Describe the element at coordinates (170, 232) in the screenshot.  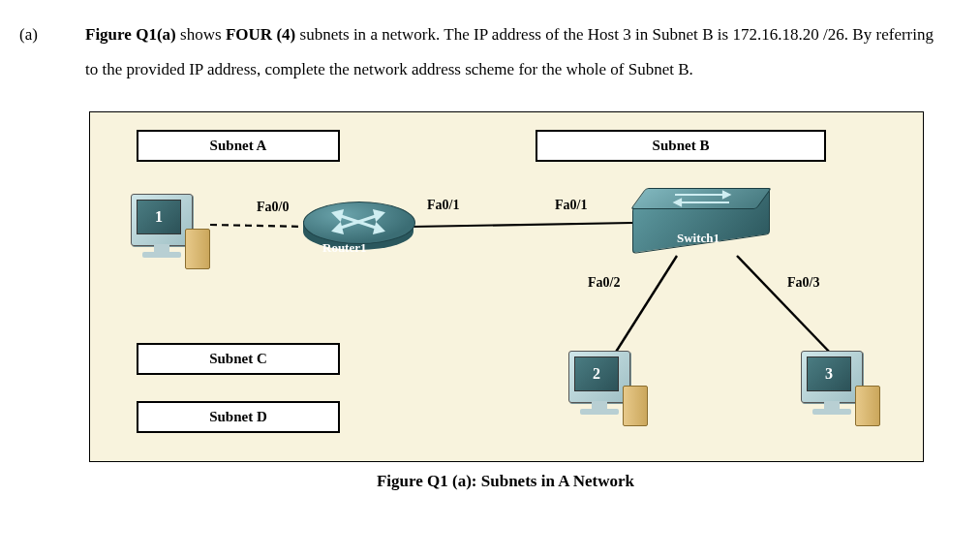
I see `host-1-icon: 1` at that location.